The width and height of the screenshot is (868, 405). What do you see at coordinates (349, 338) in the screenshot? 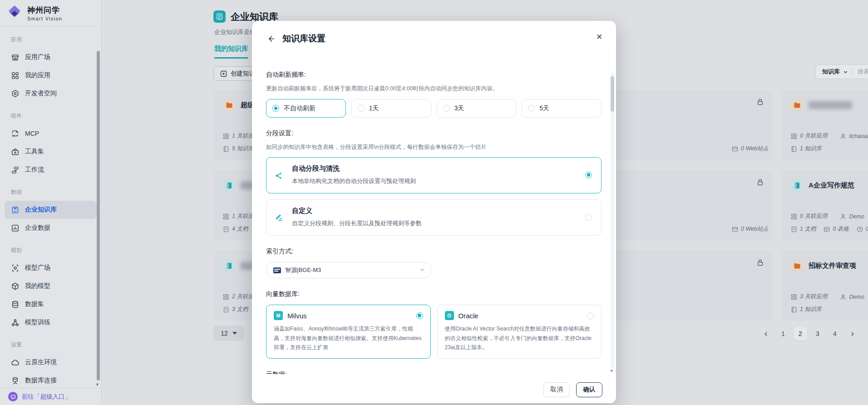
I see `milvus-desc: 涵盖如Faiss、Annoy和hnswlib等主流第三方索引库，性能高，支持对海…` at bounding box center [349, 338].